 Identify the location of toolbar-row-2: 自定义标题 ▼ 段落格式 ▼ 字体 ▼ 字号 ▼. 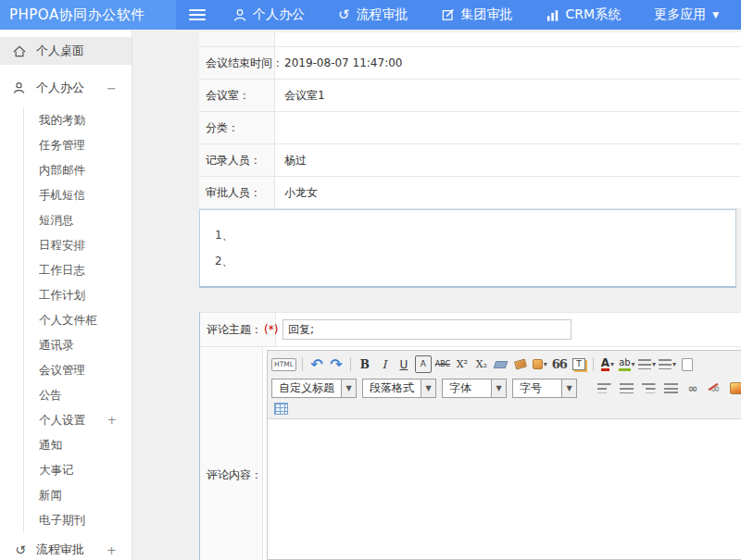
(506, 388).